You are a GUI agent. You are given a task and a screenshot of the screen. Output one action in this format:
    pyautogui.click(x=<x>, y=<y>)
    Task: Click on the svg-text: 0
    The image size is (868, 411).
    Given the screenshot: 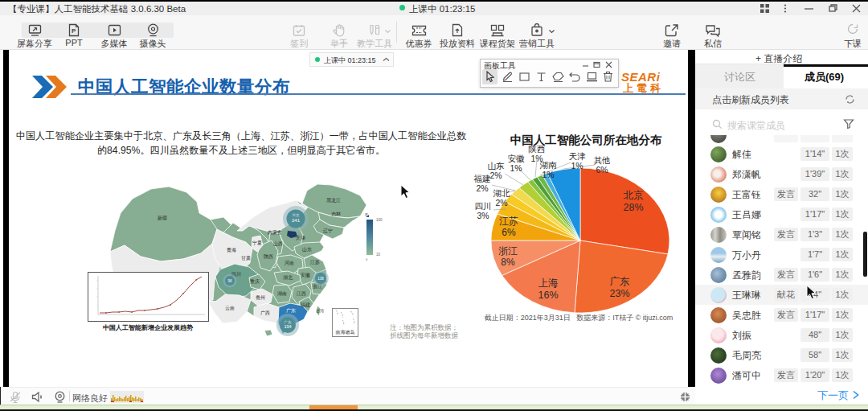 What is the action you would take?
    pyautogui.click(x=366, y=259)
    